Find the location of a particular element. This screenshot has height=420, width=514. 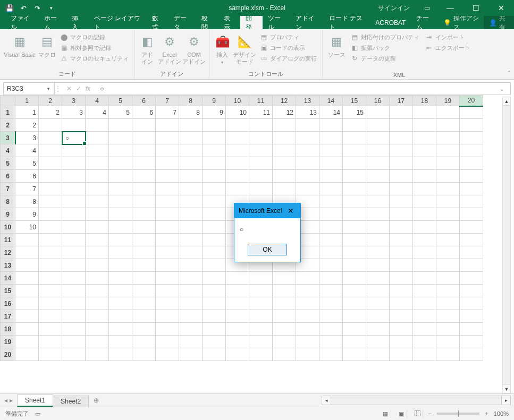

tab-insert: 挿入 is located at coordinates (78, 22).